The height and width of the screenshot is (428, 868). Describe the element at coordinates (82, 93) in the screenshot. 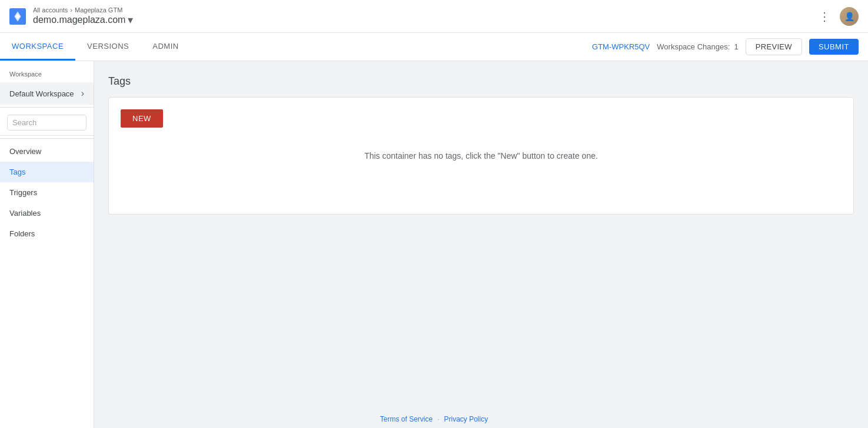

I see `chevron-right-icon: ›` at that location.